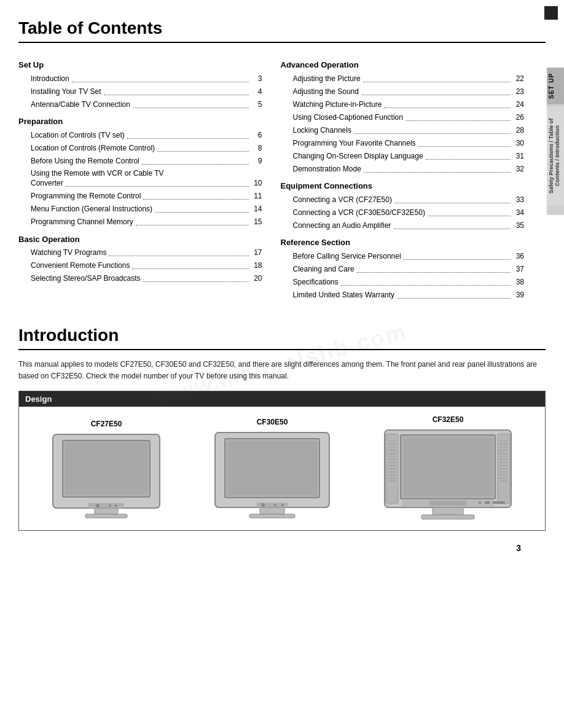 This screenshot has height=728, width=564. Describe the element at coordinates (146, 183) in the screenshot. I see `toc-item-vcr-cable-line2: Converter 10` at that location.